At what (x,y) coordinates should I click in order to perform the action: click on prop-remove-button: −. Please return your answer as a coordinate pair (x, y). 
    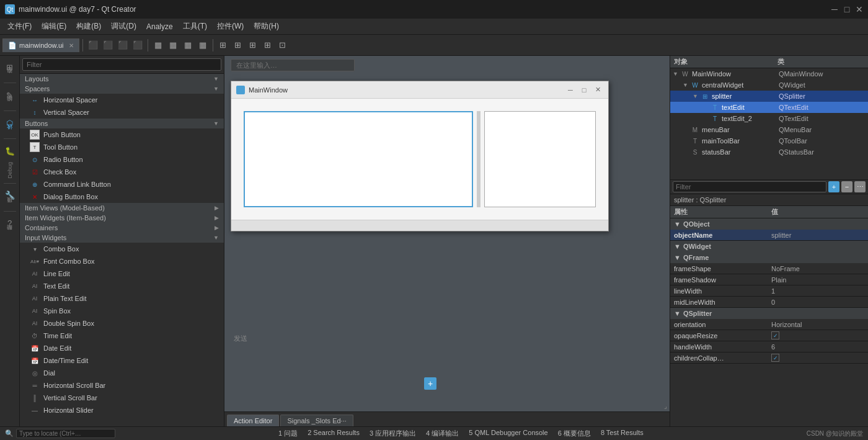
    Looking at the image, I should click on (847, 187).